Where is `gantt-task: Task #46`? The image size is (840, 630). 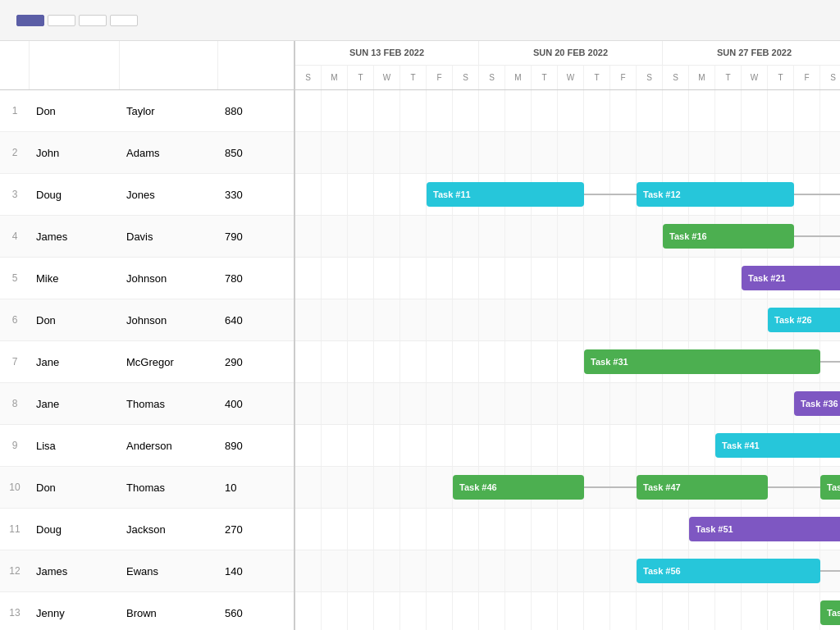
gantt-task: Task #46 is located at coordinates (518, 487).